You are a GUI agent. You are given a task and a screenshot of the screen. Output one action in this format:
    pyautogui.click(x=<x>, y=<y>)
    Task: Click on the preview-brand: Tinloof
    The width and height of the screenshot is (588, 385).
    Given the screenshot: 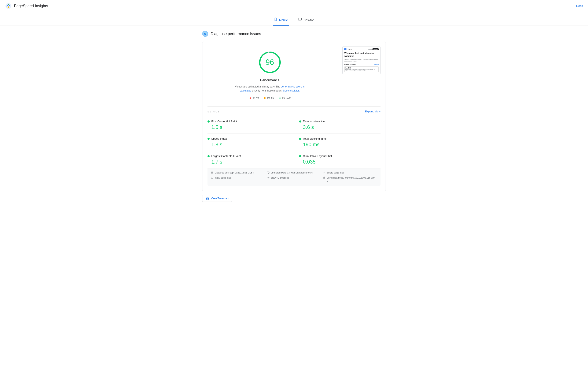 What is the action you would take?
    pyautogui.click(x=350, y=49)
    